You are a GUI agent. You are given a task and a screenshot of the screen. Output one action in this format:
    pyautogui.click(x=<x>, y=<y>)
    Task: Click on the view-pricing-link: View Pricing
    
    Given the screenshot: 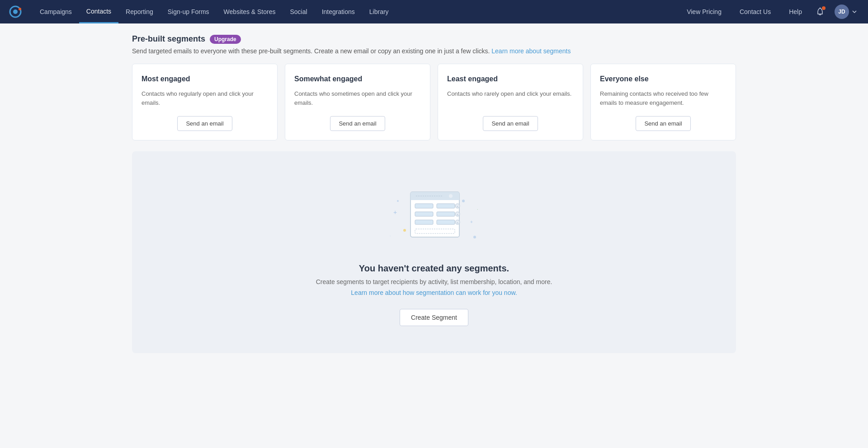 What is the action you would take?
    pyautogui.click(x=704, y=12)
    